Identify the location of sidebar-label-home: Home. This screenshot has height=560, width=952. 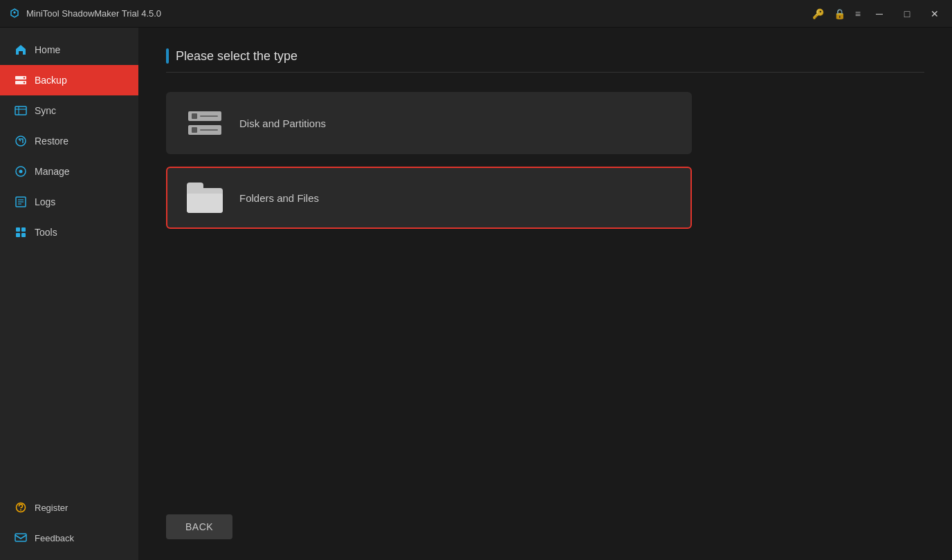
(47, 50).